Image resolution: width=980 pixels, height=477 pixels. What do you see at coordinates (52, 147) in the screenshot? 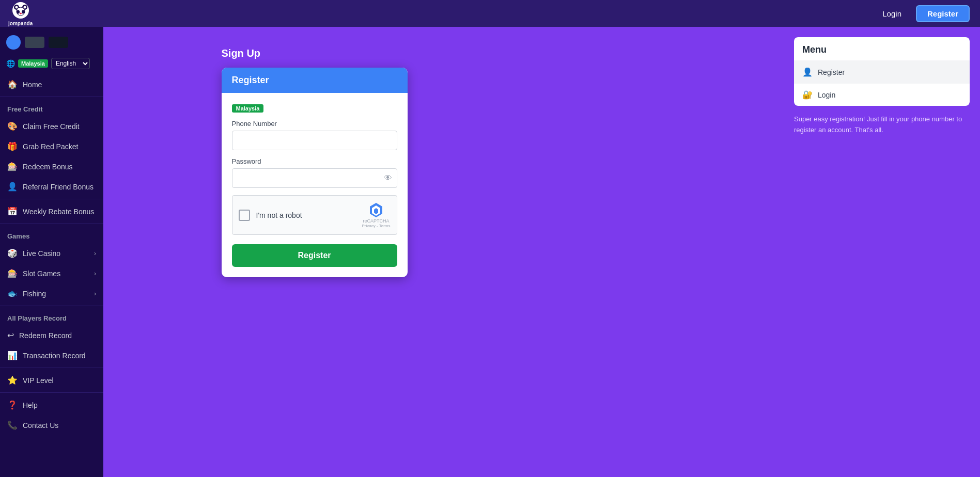
I see `sidebar-item-grab-red-packet: 🎁 Grab Red Packet` at bounding box center [52, 147].